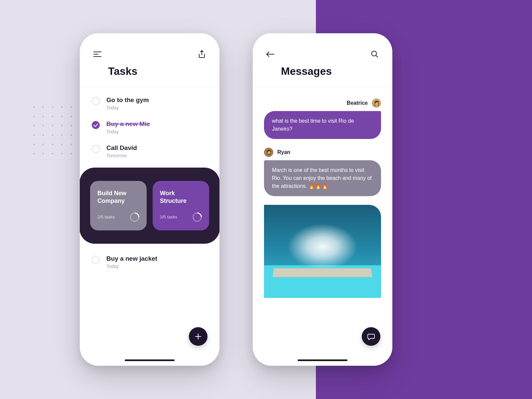 The width and height of the screenshot is (532, 399). What do you see at coordinates (270, 54) in the screenshot?
I see `back-icon` at bounding box center [270, 54].